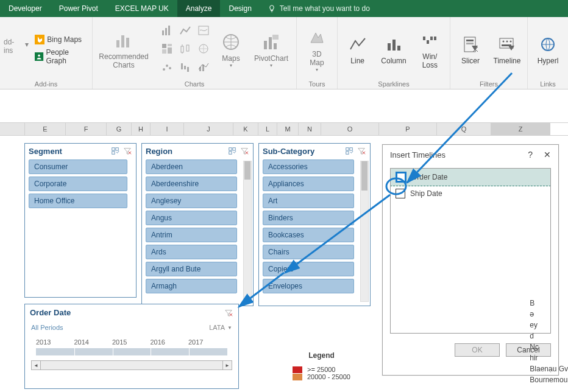 The width and height of the screenshot is (568, 392). I want to click on col-O: O, so click(350, 129).